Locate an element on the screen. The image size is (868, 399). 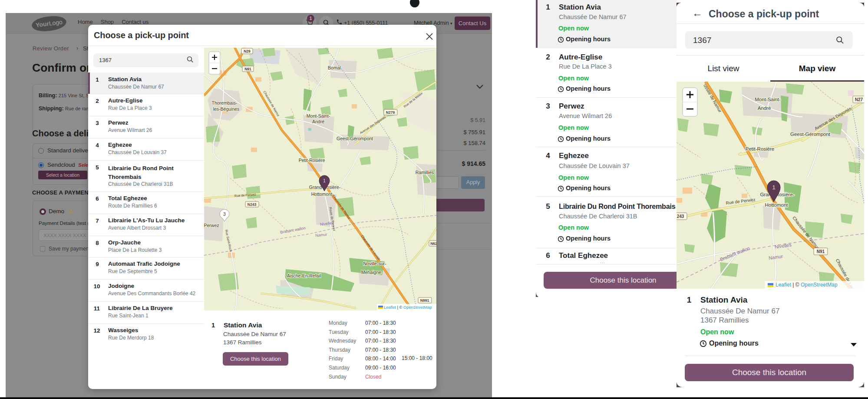
svg-text: Noville-sur- is located at coordinates (375, 264).